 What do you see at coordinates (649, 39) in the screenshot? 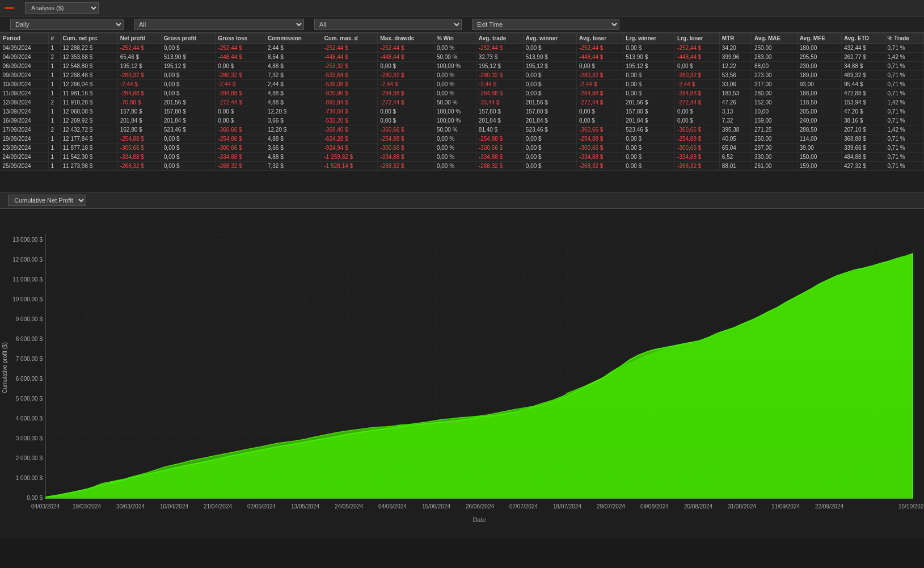
I see `col-lrg-winner: Lrg. winner` at bounding box center [649, 39].